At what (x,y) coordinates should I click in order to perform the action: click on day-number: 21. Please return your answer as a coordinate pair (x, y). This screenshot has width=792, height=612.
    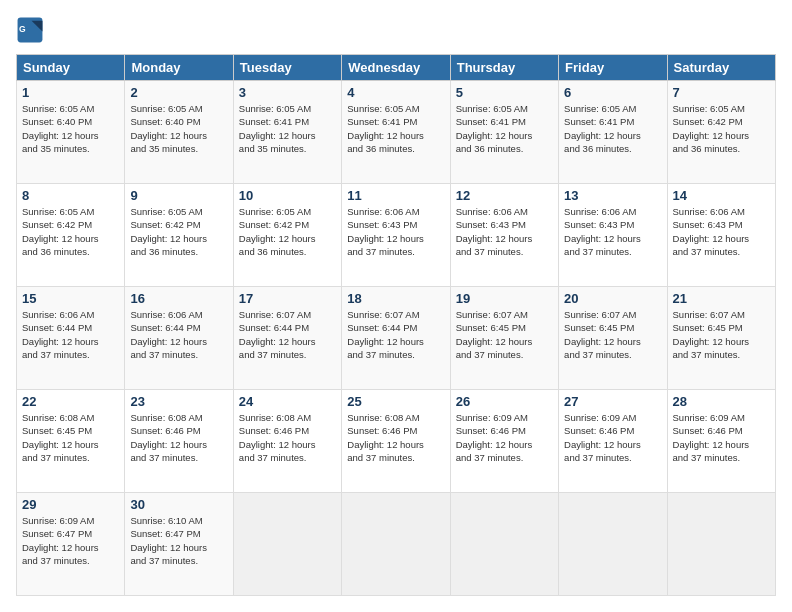
    Looking at the image, I should click on (722, 298).